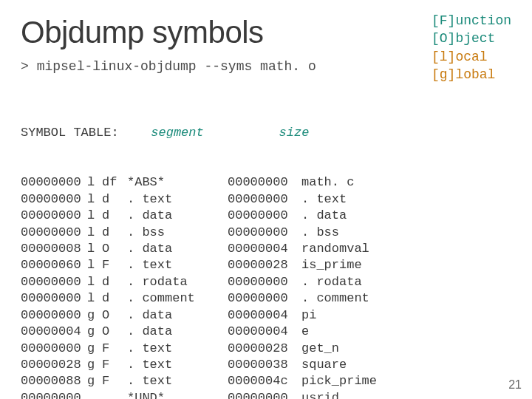  I want to click on table-row: 00000004gO. data00000004e, so click(266, 332).